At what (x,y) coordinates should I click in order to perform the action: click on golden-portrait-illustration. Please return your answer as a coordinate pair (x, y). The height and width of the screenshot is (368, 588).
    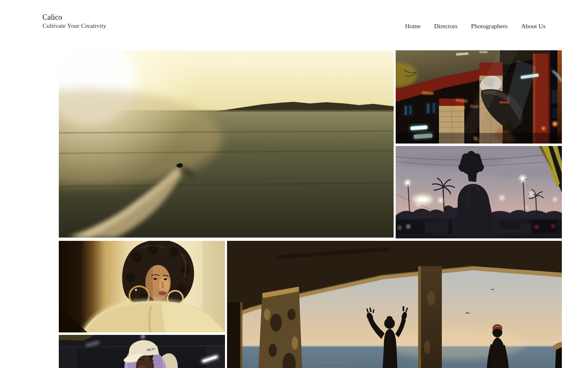
    Looking at the image, I should click on (142, 287).